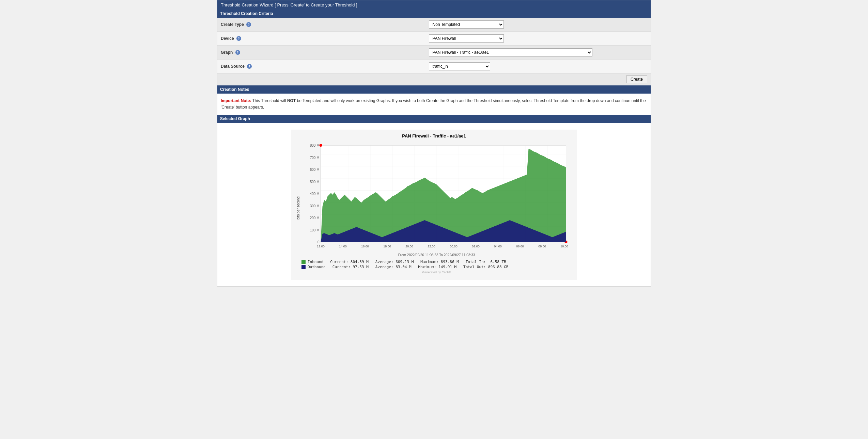  I want to click on wizard-title: Threshold Creation Wizard [ Press 'Creat…, so click(289, 5).